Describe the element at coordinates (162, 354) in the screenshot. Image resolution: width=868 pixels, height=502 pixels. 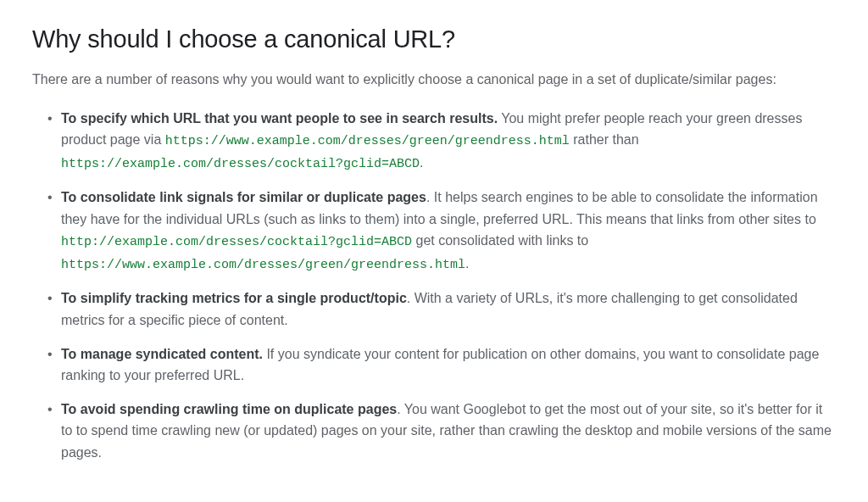
I see `item-bold: To manage syndicated content.` at that location.